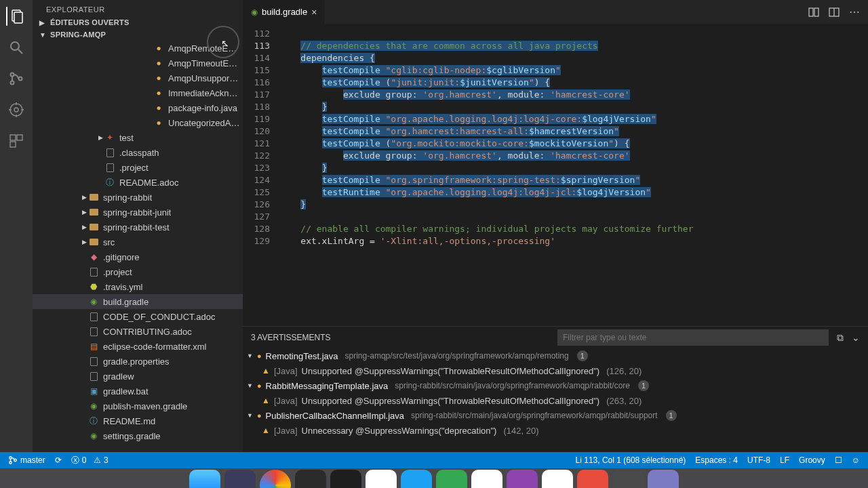  I want to click on compare-icon, so click(814, 12).